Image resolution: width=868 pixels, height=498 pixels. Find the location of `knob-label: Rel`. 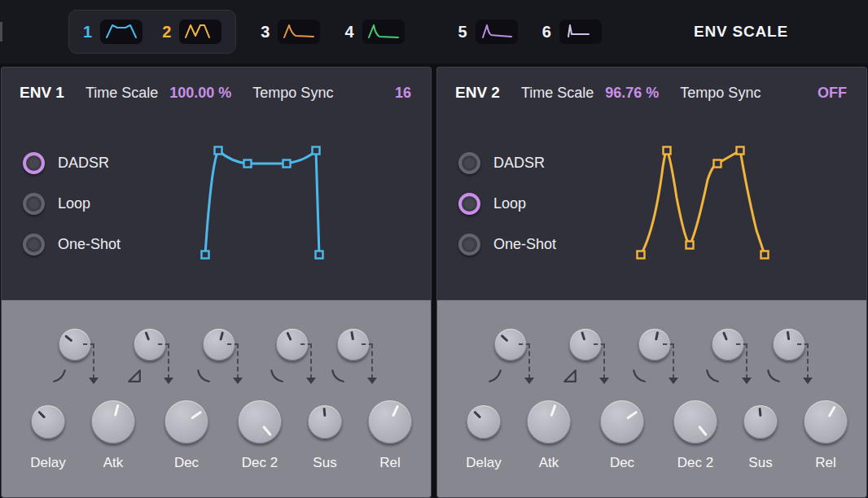

knob-label: Rel is located at coordinates (390, 463).